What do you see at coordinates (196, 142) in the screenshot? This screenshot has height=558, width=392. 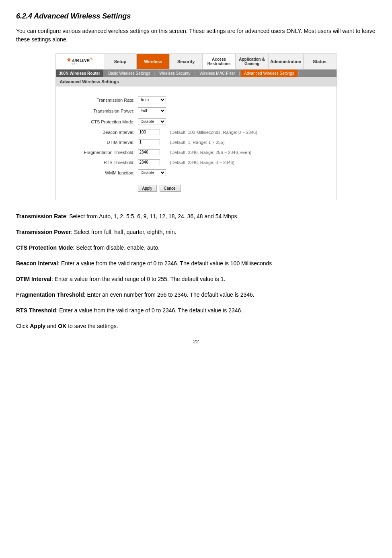 I see `table-row: DTIM Interval: (Default: 1, Range: 1 ~ 2…` at bounding box center [196, 142].